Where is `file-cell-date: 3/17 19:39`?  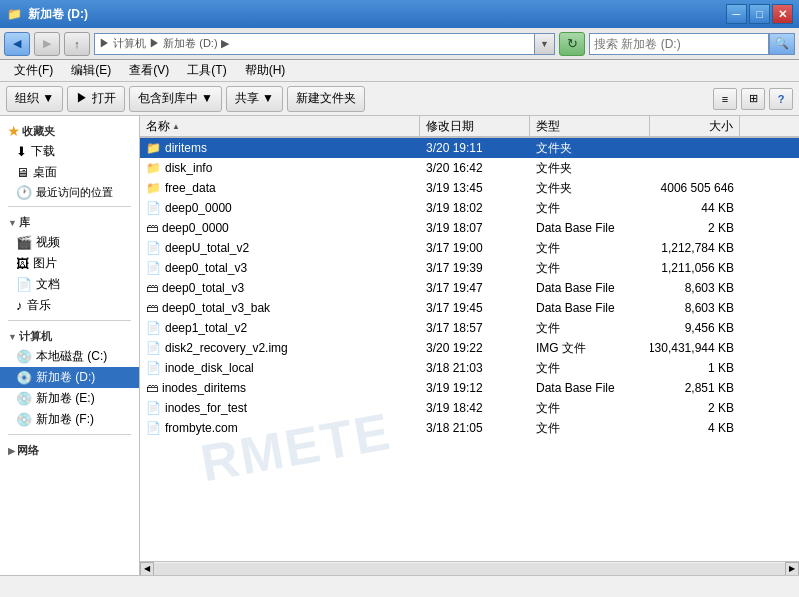 file-cell-date: 3/17 19:39 is located at coordinates (475, 268).